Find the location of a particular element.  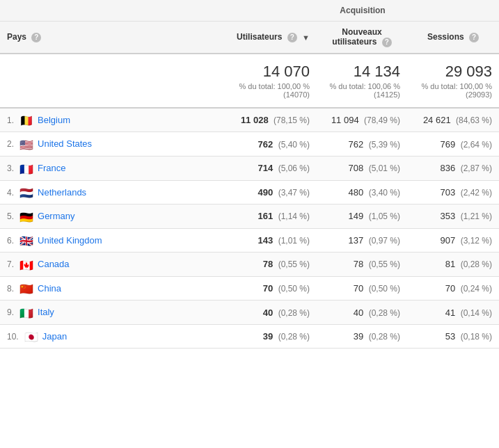

nouveaux-cell: 11 094 (78,49 %) is located at coordinates (362, 120).